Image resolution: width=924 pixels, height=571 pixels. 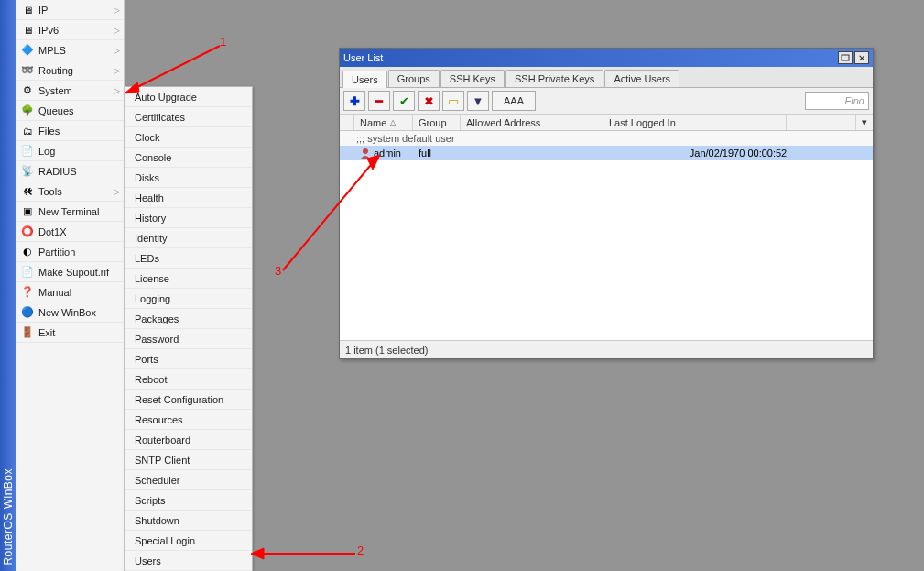 What do you see at coordinates (437, 123) in the screenshot?
I see `column-group: Group` at bounding box center [437, 123].